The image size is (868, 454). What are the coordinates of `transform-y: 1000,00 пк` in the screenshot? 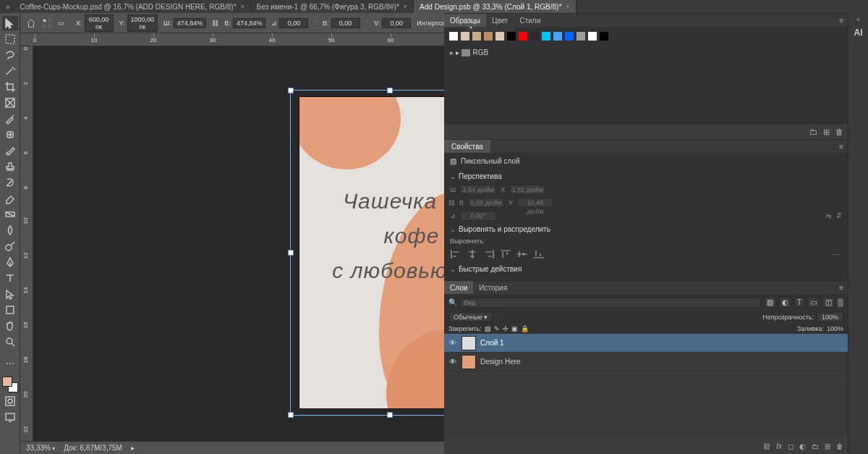 It's located at (143, 23).